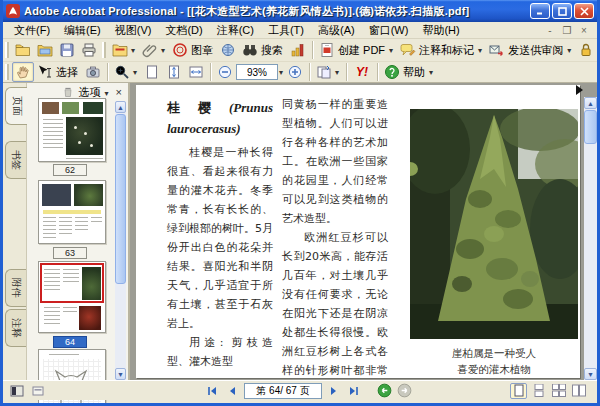 This screenshot has width=600, height=406. I want to click on menu-help: 帮助(H), so click(440, 30).